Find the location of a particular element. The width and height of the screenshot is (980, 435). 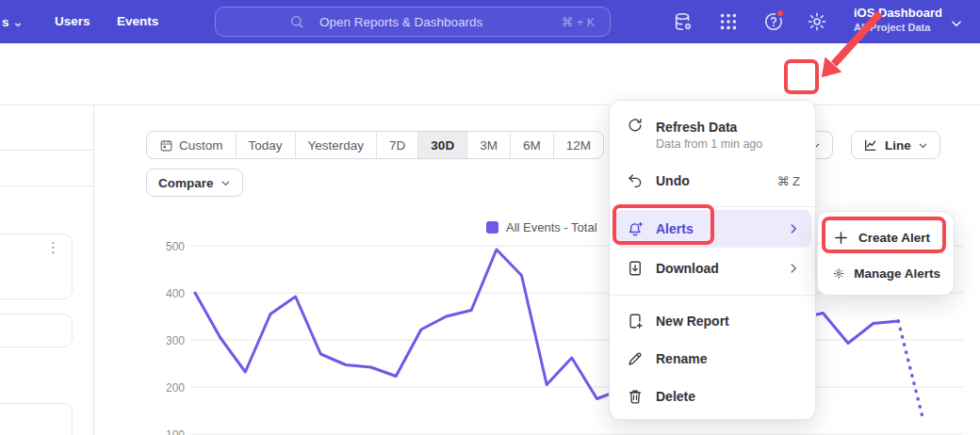

search-placeholder: Open Reports & Dashboards is located at coordinates (401, 23).